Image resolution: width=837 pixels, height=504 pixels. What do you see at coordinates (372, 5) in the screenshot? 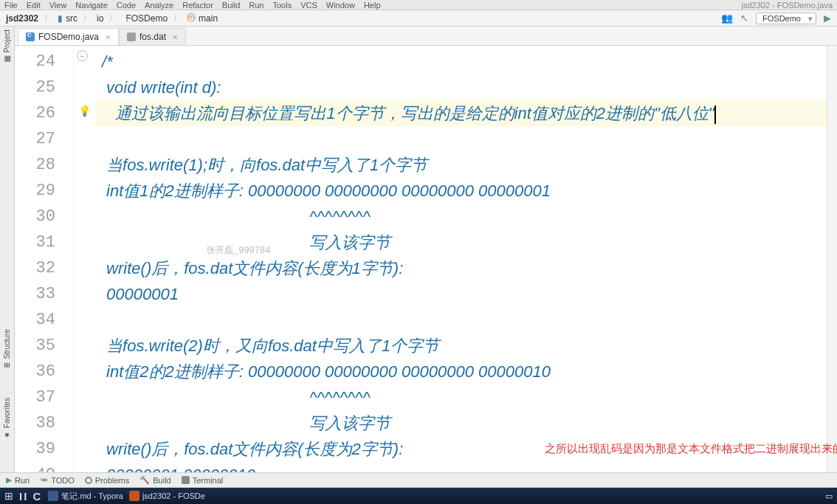
I see `menu-help: Help` at bounding box center [372, 5].